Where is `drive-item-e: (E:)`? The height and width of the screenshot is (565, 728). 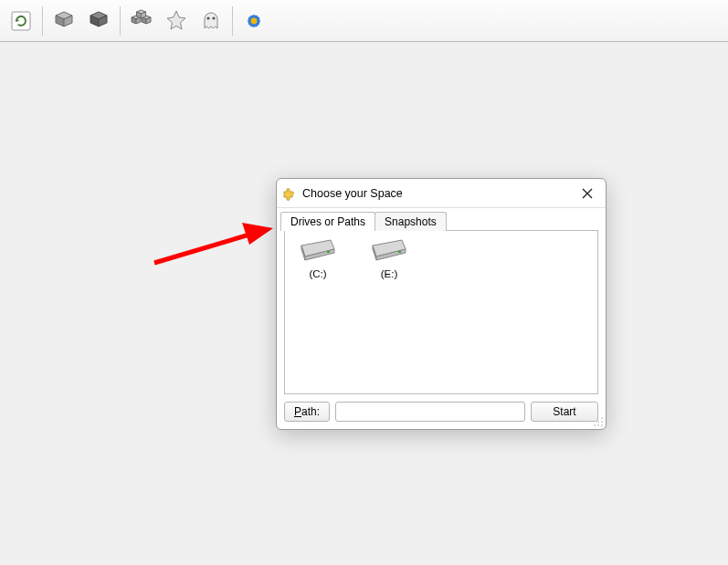
drive-item-e: (E:) is located at coordinates (389, 257).